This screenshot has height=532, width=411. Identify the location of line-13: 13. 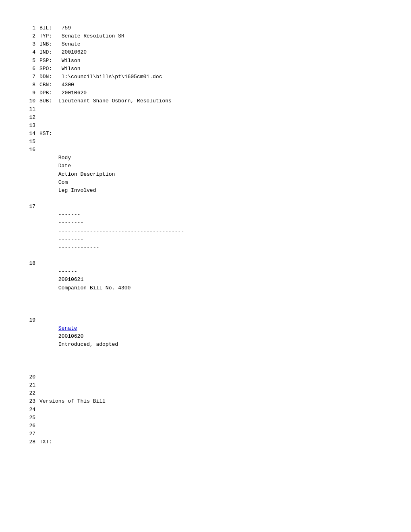
(206, 126).